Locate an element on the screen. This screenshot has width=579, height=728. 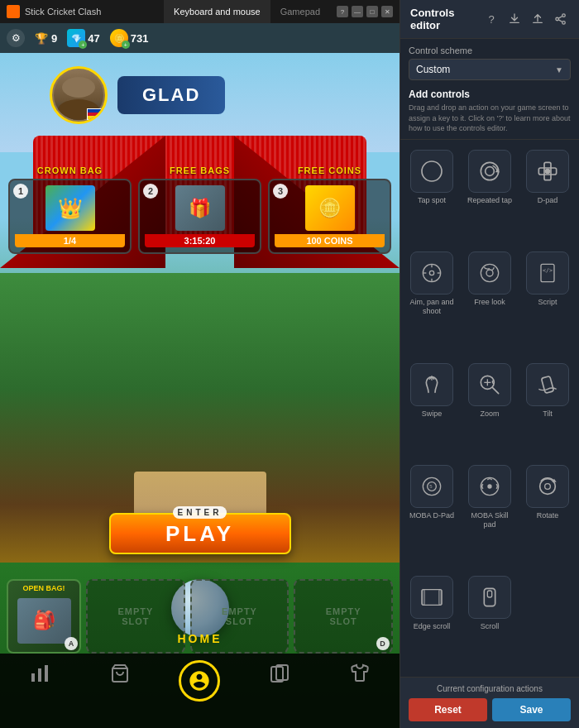
control-icon-dpad is located at coordinates (548, 171).